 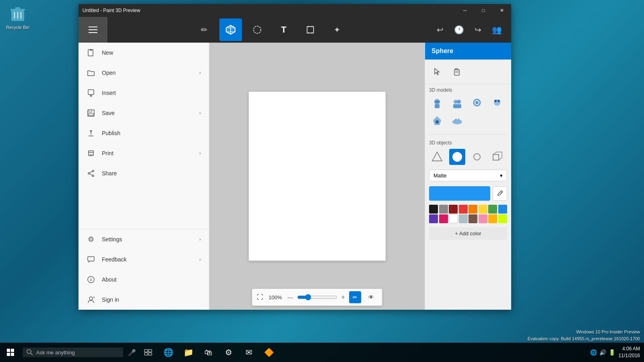 I want to click on material-dropdown: Matte ▾, so click(x=468, y=175).